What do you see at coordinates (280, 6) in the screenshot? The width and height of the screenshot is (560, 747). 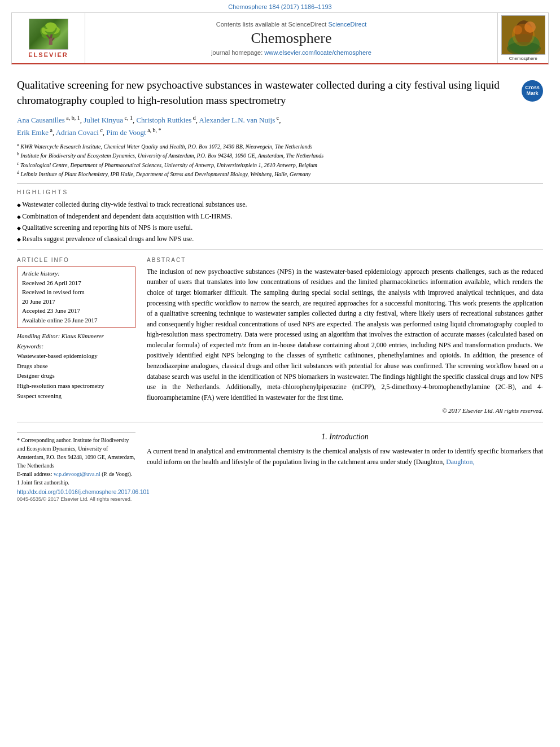 I see `journal-doi-header: Chemosphere 184 (2017) 1186–1193` at bounding box center [280, 6].